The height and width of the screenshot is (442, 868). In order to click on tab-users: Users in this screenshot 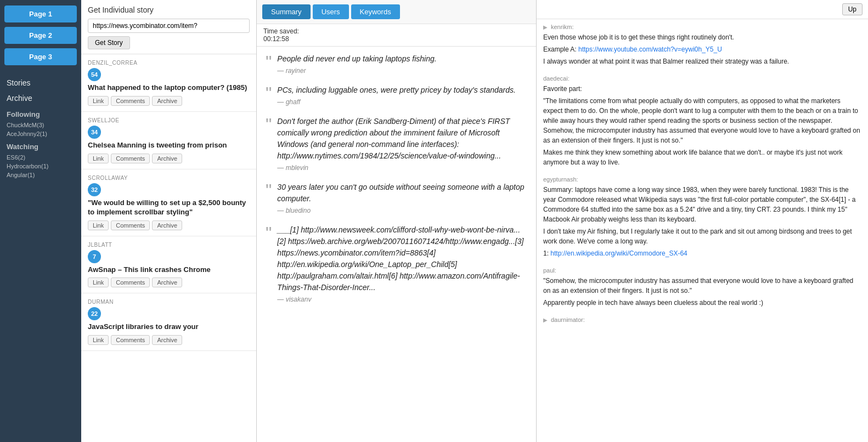, I will do `click(331, 12)`.